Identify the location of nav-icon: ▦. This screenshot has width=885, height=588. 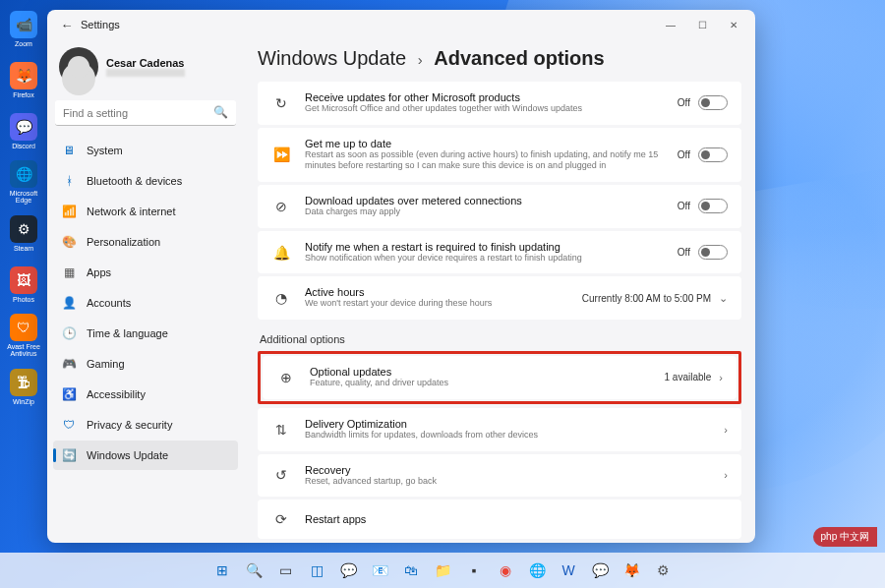
(69, 272).